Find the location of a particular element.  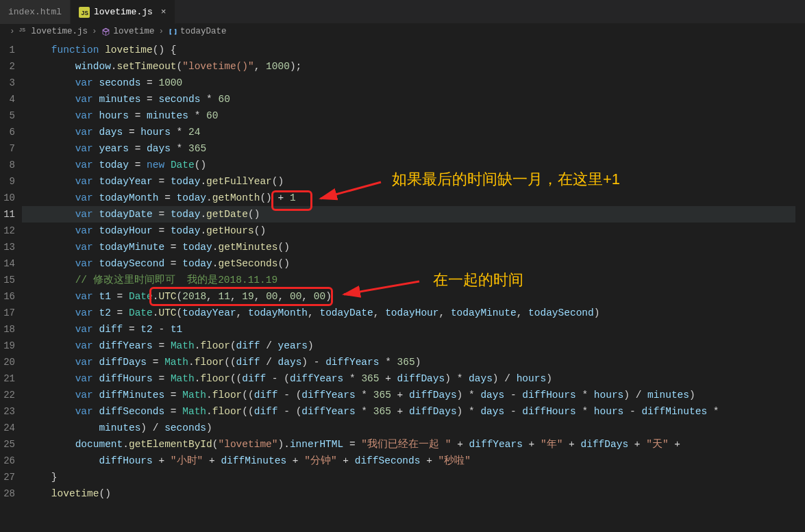

breadcrumb-file: lovetime.js is located at coordinates (60, 31).